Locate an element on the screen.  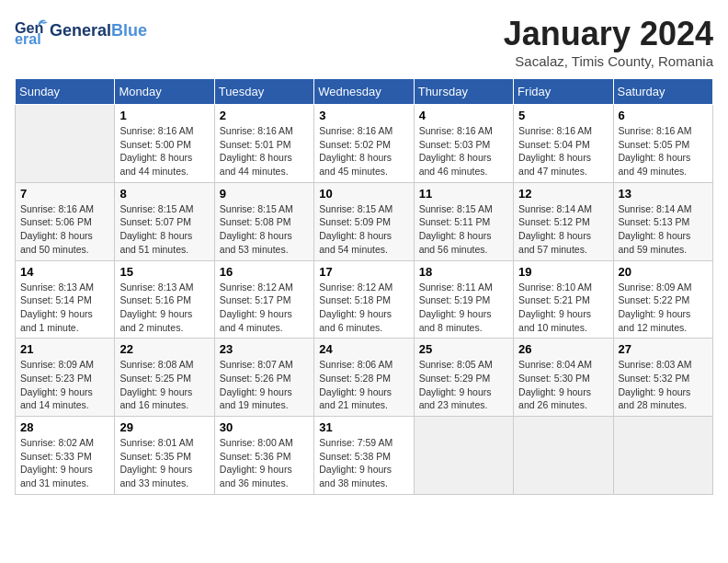
daylight: Daylight: 9 hours and 23 minutes. is located at coordinates (456, 399).